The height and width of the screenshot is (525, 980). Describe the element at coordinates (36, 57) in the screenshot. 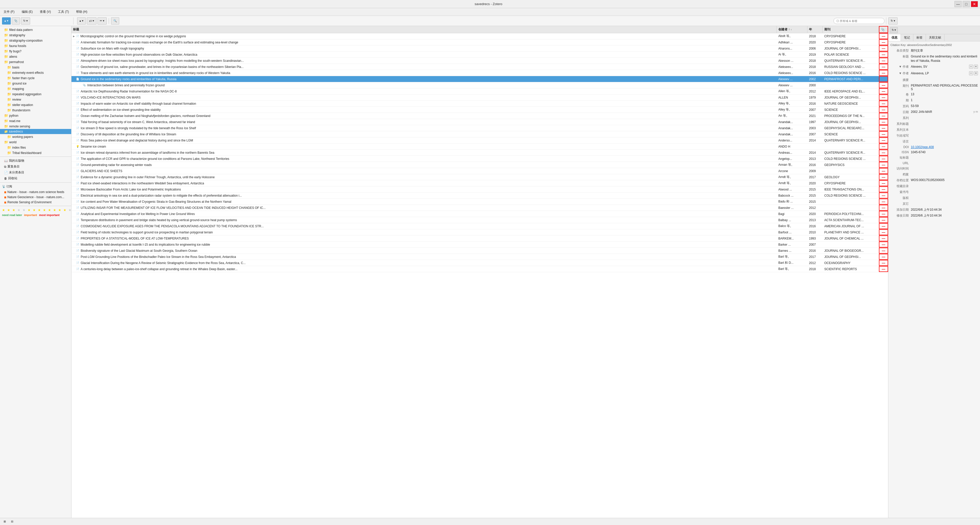

I see `sidebar-item-aliens: 📁 aliens` at that location.